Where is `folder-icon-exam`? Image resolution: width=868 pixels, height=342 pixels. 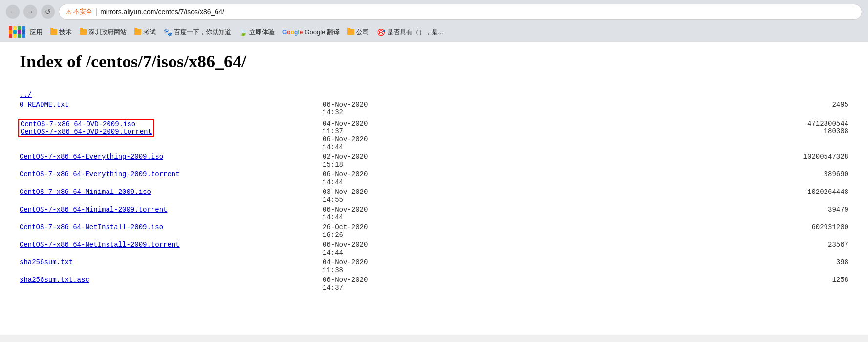
folder-icon-exam is located at coordinates (138, 32).